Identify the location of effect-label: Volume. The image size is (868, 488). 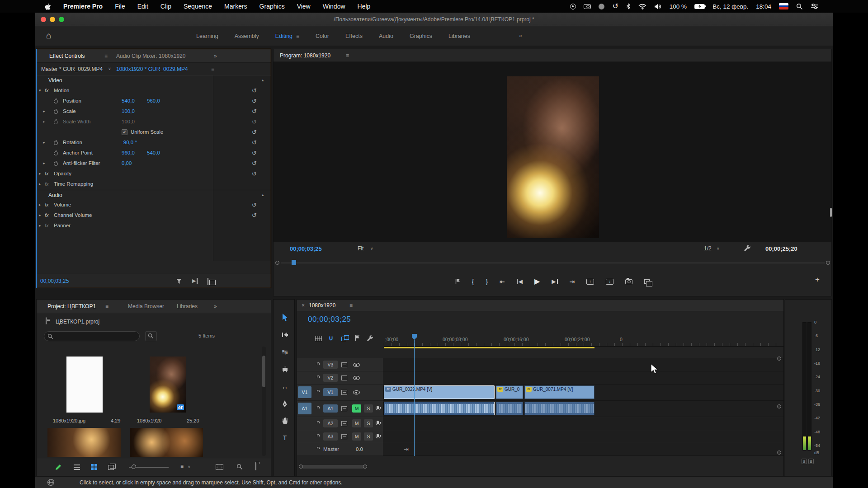
(62, 205).